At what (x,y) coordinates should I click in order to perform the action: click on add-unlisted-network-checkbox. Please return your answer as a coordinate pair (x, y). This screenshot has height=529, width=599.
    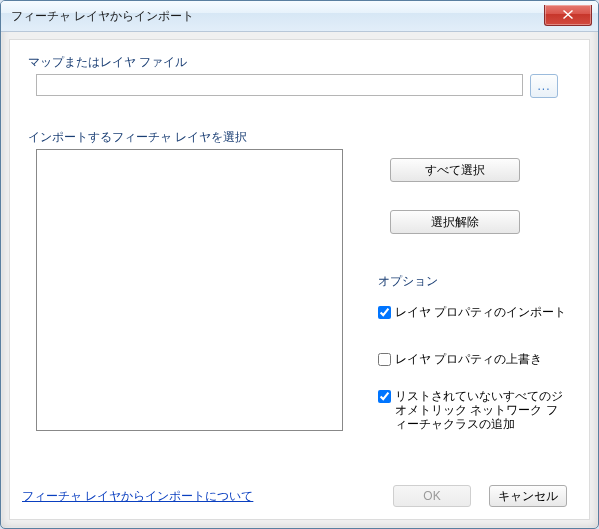
    Looking at the image, I should click on (384, 396).